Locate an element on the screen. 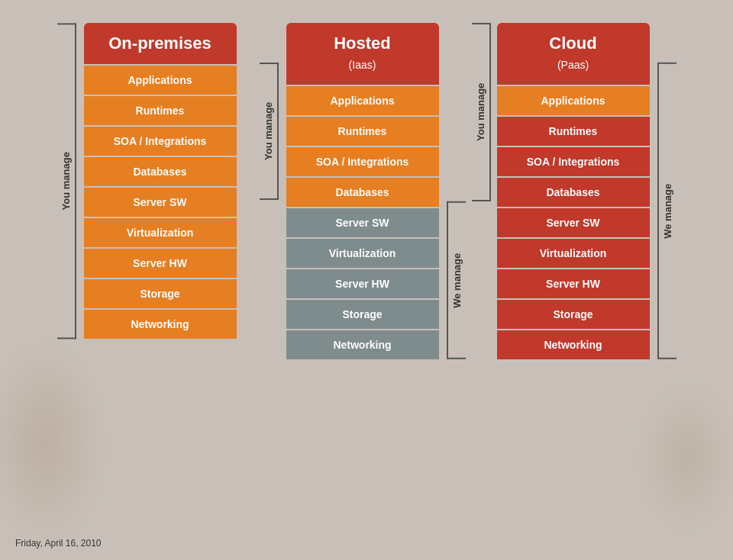  on-premises-title: On-premises is located at coordinates (160, 43).